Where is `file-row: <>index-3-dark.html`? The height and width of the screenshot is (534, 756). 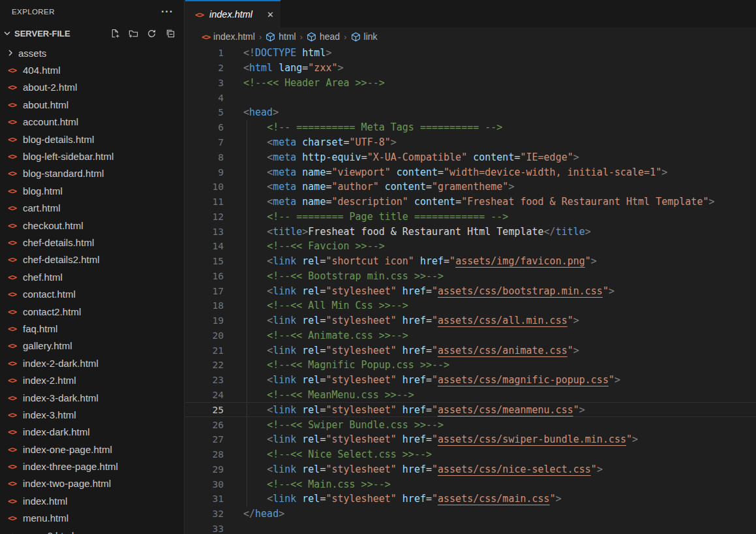
file-row: <>index-3-dark.html is located at coordinates (92, 398).